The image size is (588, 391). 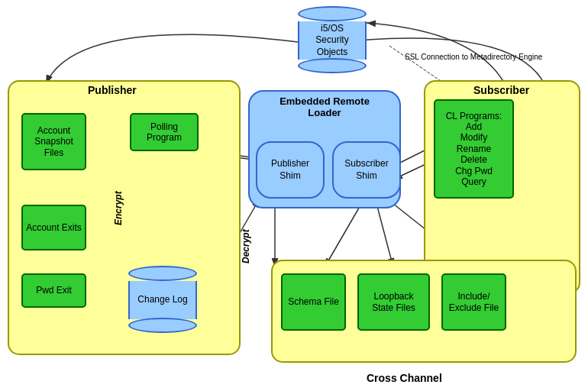 What do you see at coordinates (313, 302) in the screenshot?
I see `schema-file-box: Schema File` at bounding box center [313, 302].